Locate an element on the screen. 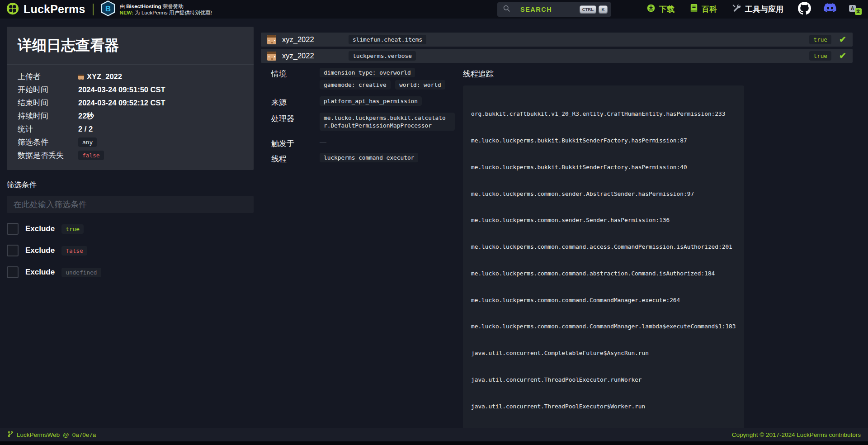 The image size is (868, 445). field-processor: 处理器 me.lucko.luckperms.bukkit.calculator… is located at coordinates (367, 123).